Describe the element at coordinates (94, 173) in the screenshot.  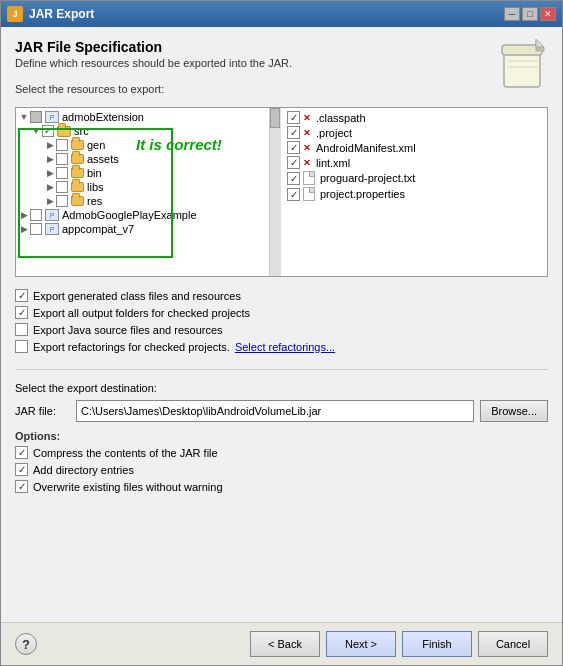
I see `label-bin: bin` at that location.